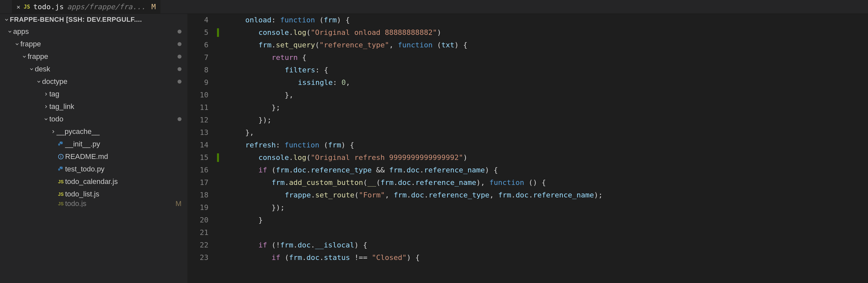  What do you see at coordinates (202, 148) in the screenshot?
I see `line-number-gutter: 4567891011121314151617181920212223` at bounding box center [202, 148].